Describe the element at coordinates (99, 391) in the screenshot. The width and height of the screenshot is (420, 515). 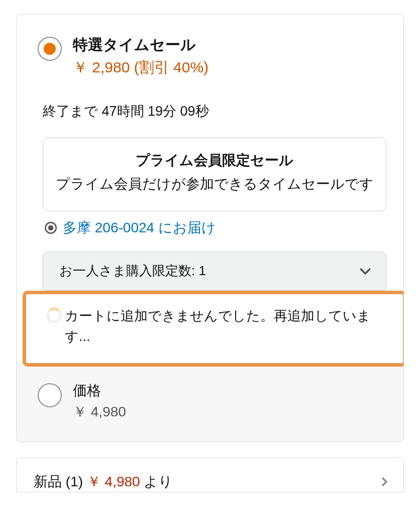
I see `regular-price-label: 価格` at that location.